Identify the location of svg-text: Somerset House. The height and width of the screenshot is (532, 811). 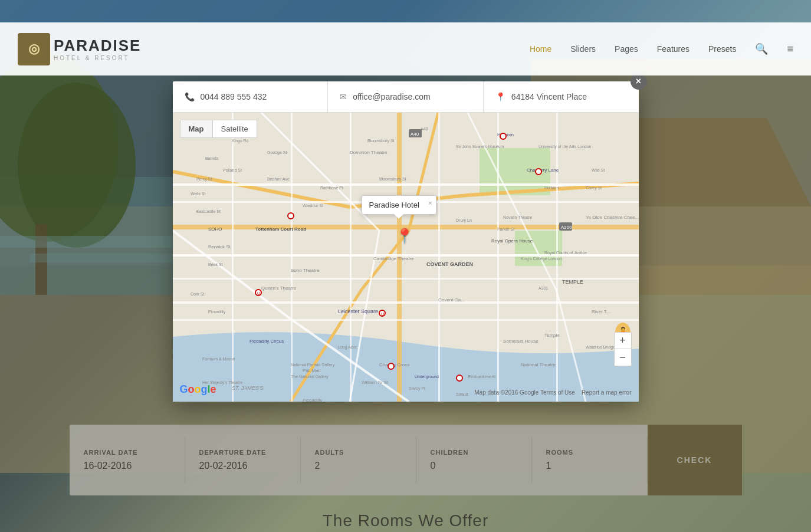
(521, 341).